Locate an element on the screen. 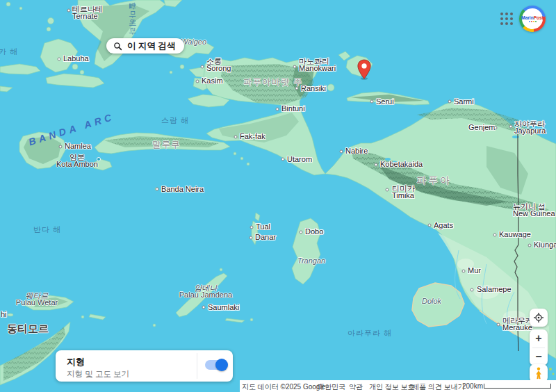 Image resolution: width=556 pixels, height=392 pixels. pegman-icon is located at coordinates (539, 373).